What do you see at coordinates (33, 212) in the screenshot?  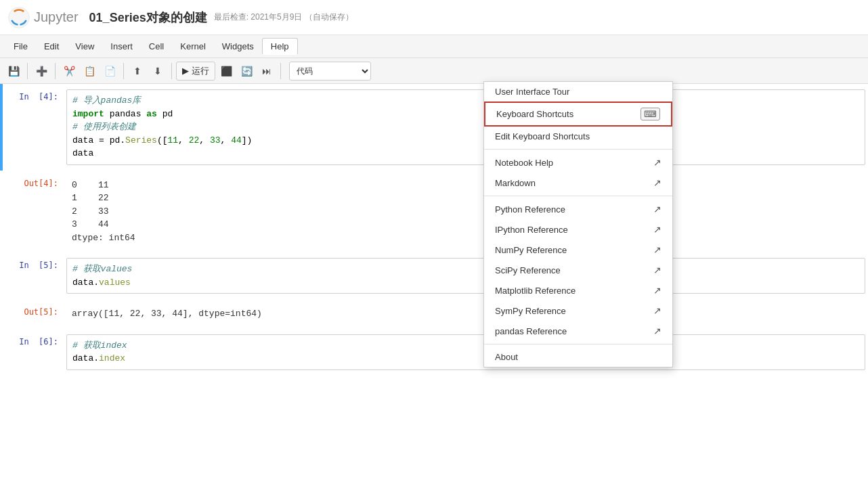 I see `cell-4-out-prompt: Out[4]:` at bounding box center [33, 212].